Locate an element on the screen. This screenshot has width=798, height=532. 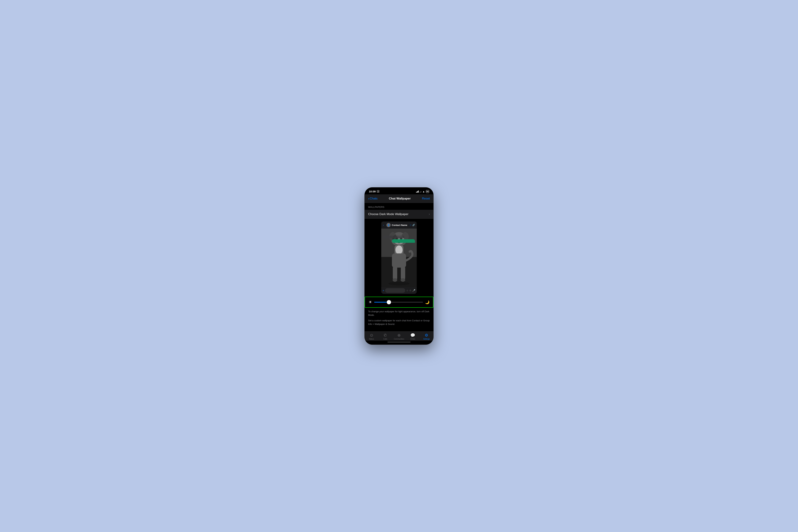
chat-preview-body is located at coordinates (399, 258).